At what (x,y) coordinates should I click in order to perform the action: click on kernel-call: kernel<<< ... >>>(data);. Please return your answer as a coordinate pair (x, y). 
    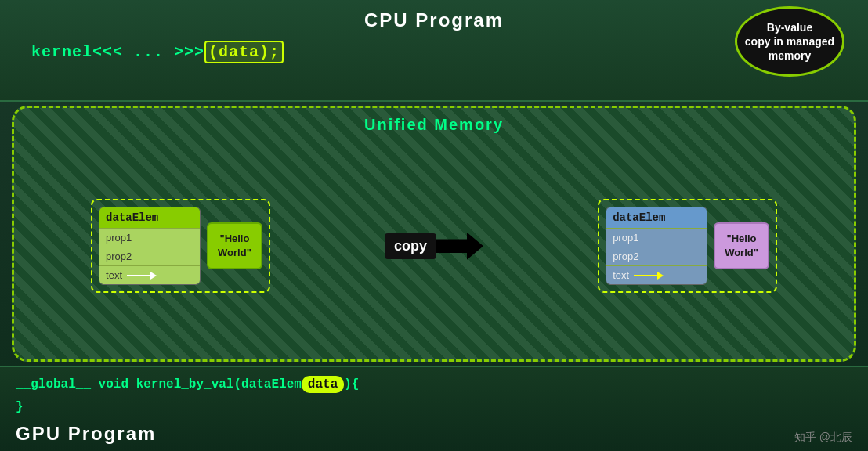
    Looking at the image, I should click on (434, 52).